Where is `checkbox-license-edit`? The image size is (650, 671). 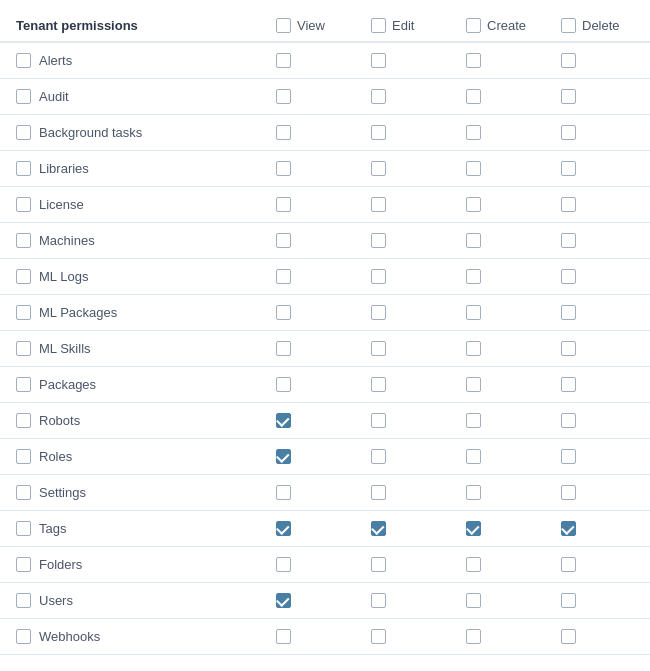 checkbox-license-edit is located at coordinates (378, 204).